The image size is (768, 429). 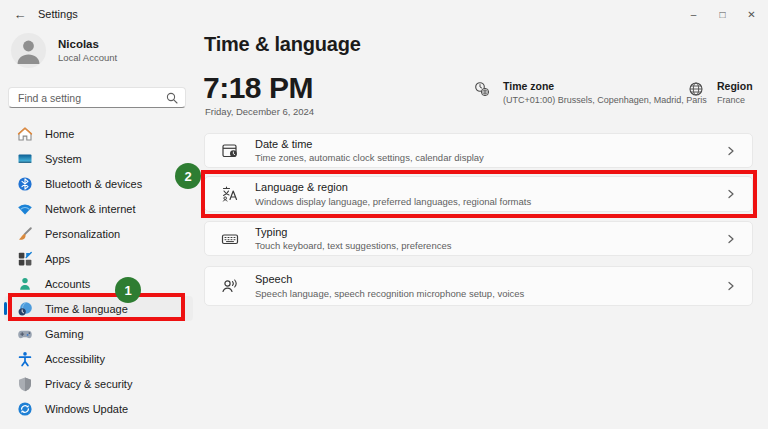 What do you see at coordinates (25, 334) in the screenshot?
I see `gaming-controller-icon` at bounding box center [25, 334].